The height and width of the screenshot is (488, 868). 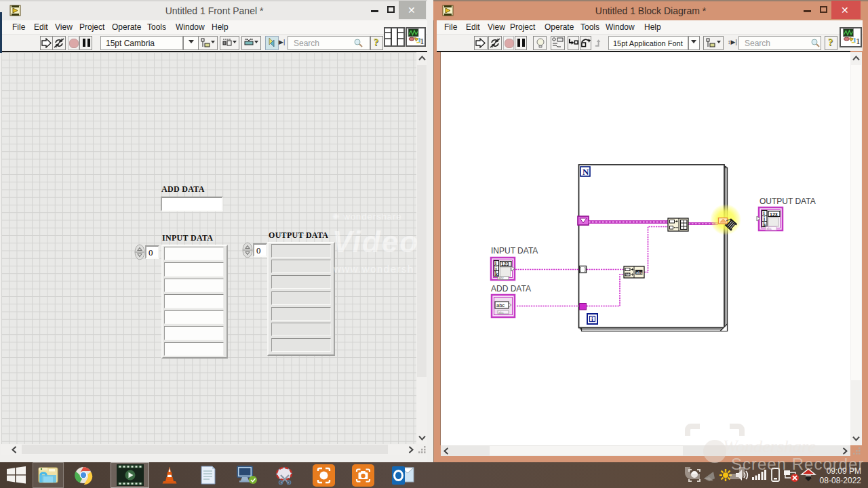 What do you see at coordinates (788, 201) in the screenshot?
I see `svg-text: OUTPUT DATA` at bounding box center [788, 201].